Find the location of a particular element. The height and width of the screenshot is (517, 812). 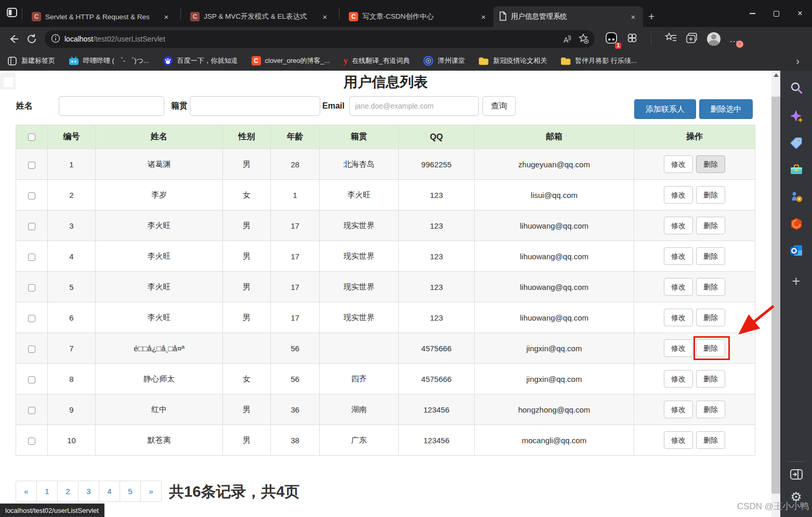

settings-more-icon: … ↑ is located at coordinates (734, 39).